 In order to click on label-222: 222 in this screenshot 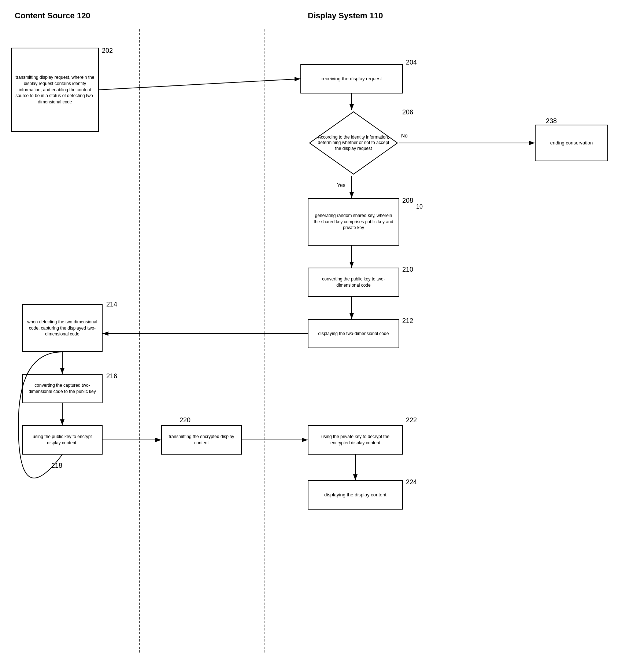, I will do `click(411, 420)`.